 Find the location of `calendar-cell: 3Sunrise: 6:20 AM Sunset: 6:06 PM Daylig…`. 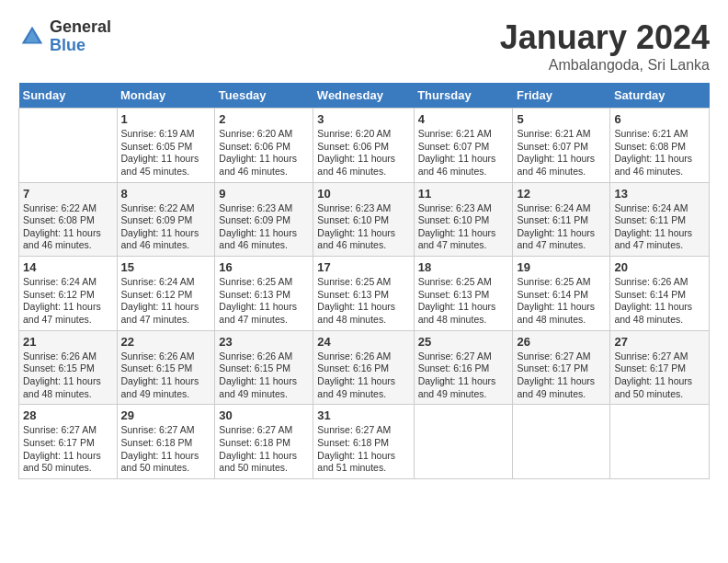

calendar-cell: 3Sunrise: 6:20 AM Sunset: 6:06 PM Daylig… is located at coordinates (364, 145).